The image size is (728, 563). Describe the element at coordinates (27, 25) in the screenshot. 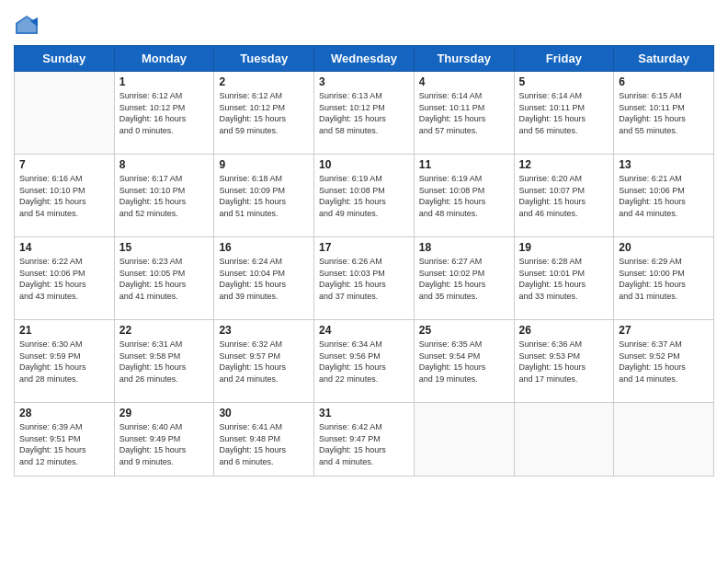

I see `logo-icon` at that location.